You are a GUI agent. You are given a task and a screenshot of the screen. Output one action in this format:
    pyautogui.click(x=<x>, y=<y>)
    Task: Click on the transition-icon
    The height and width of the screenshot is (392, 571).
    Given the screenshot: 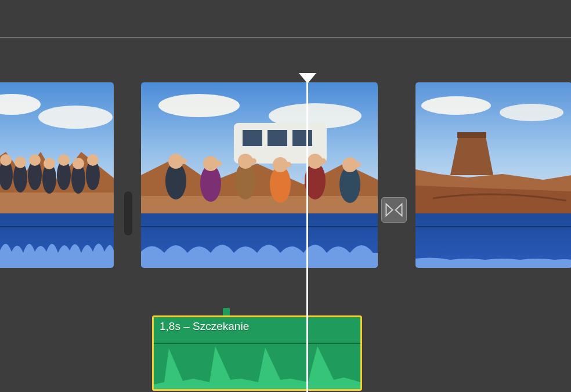 What is the action you would take?
    pyautogui.click(x=394, y=210)
    